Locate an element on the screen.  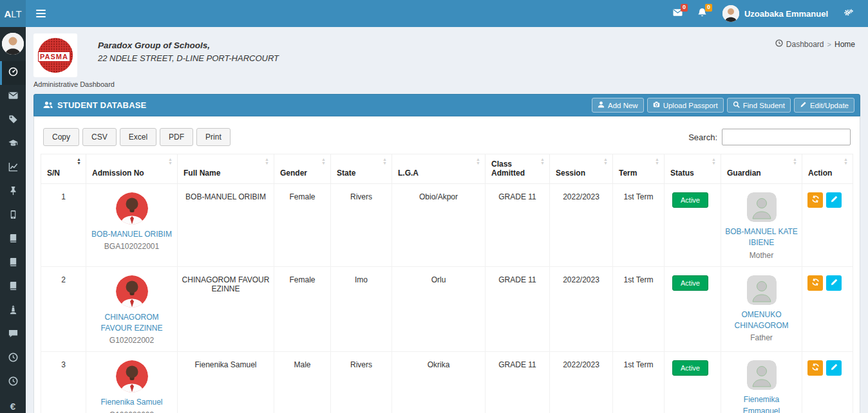
sidebar-item-euro: € is located at coordinates (13, 404).